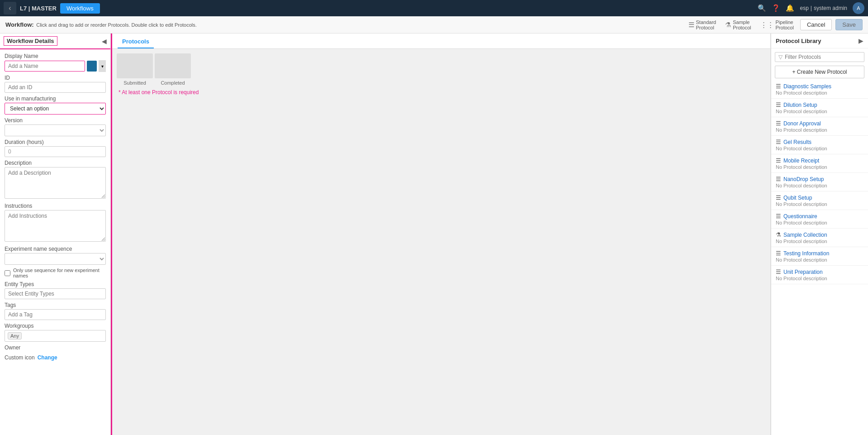 The image size is (868, 435). I want to click on sidebar-title: Workflow Details, so click(31, 41).